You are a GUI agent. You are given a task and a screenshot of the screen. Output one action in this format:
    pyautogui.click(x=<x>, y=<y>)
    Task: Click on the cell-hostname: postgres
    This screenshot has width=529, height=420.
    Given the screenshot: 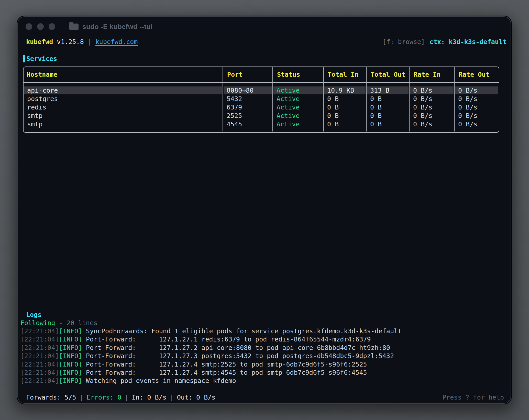 What is the action you would take?
    pyautogui.click(x=123, y=99)
    